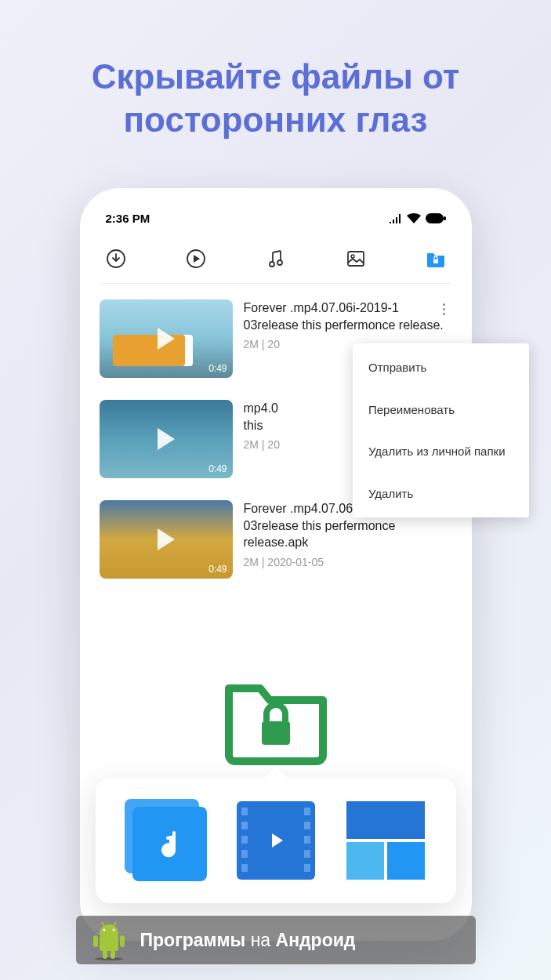  What do you see at coordinates (414, 218) in the screenshot?
I see `wifi-icon` at bounding box center [414, 218].